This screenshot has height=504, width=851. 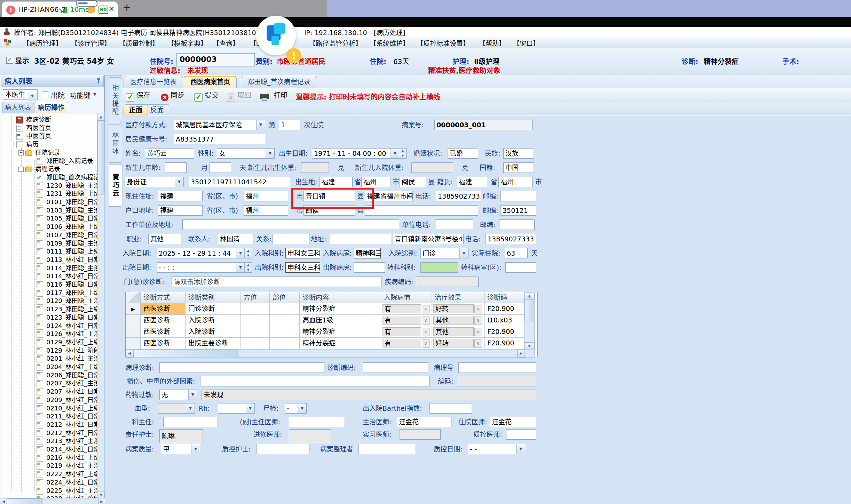 I want to click on table-cell: 门诊诊断, so click(x=213, y=309).